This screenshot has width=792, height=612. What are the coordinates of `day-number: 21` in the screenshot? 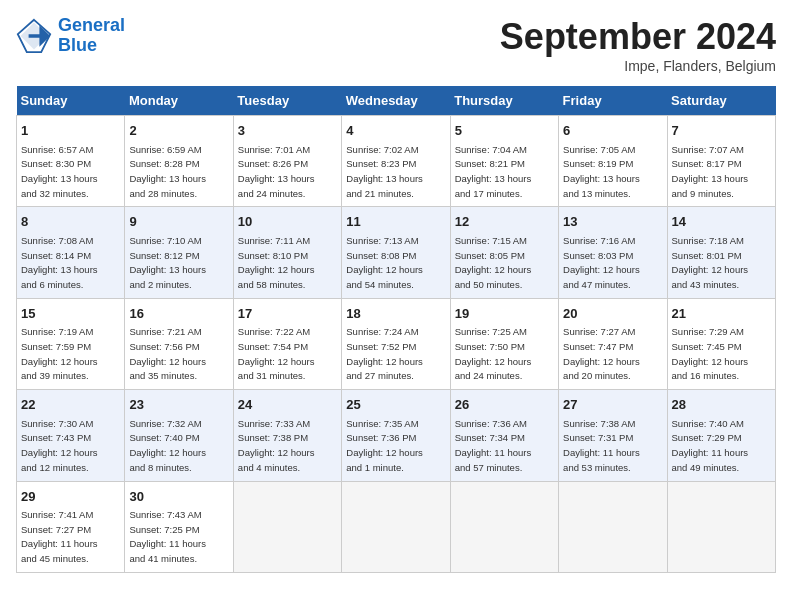 It's located at (722, 314).